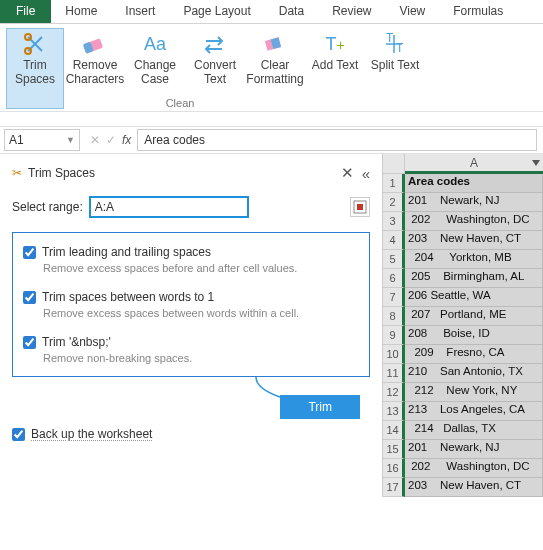  What do you see at coordinates (126, 252) in the screenshot?
I see `opt-leading-trailing-label: Trim leading and trailing spaces` at bounding box center [126, 252].